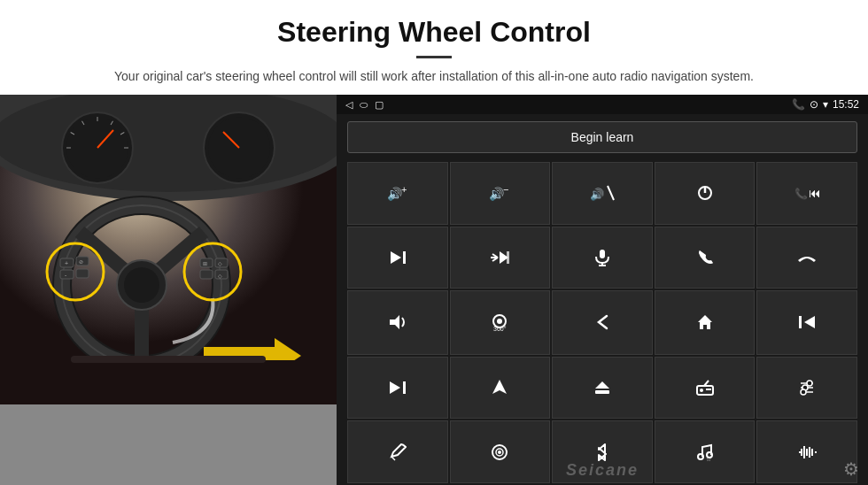  What do you see at coordinates (705, 322) in the screenshot?
I see `home-nav-cell` at bounding box center [705, 322].